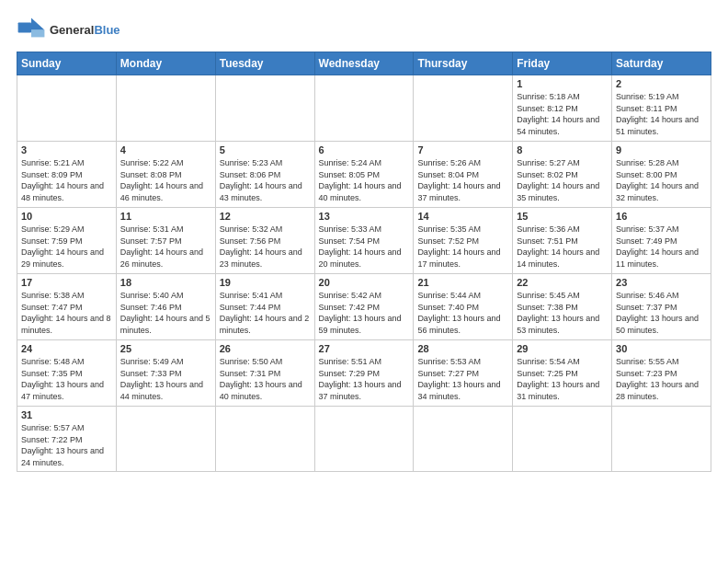 This screenshot has width=728, height=563. I want to click on day-info: Sunrise: 5:29 AM Sunset: 7:59 PM Dayligh…, so click(66, 247).